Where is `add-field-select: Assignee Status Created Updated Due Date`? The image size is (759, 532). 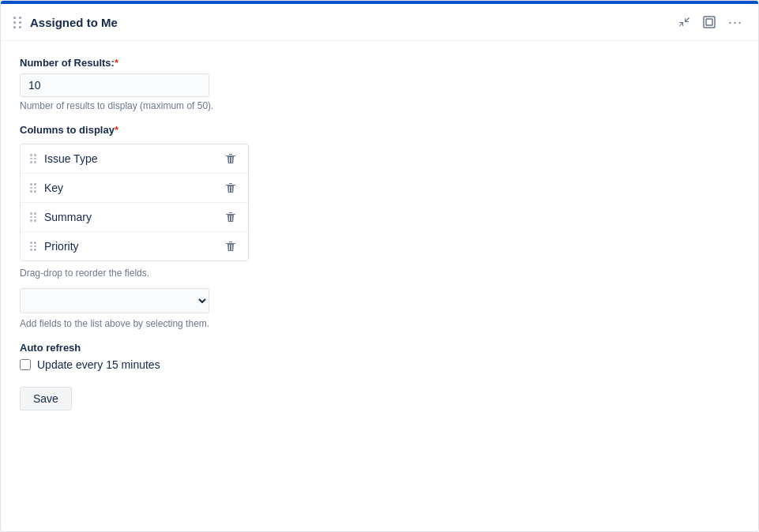
add-field-select: Assignee Status Created Updated Due Date is located at coordinates (115, 301).